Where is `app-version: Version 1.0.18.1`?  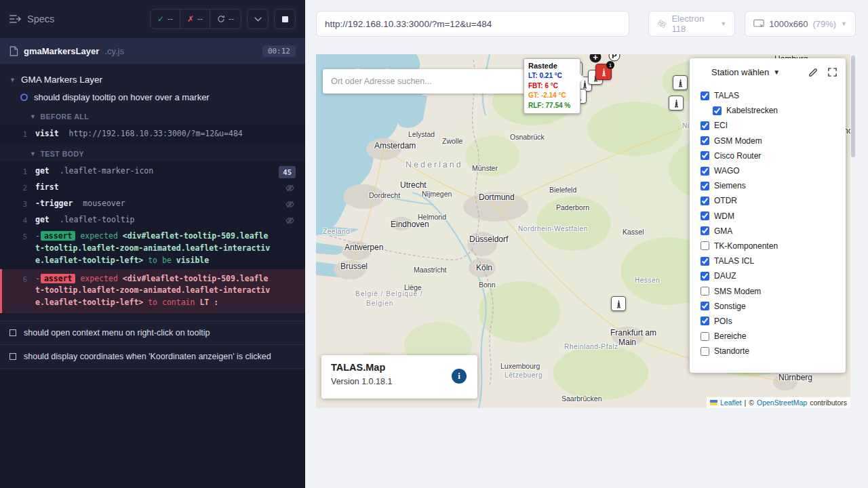
app-version: Version 1.0.18.1 is located at coordinates (399, 382).